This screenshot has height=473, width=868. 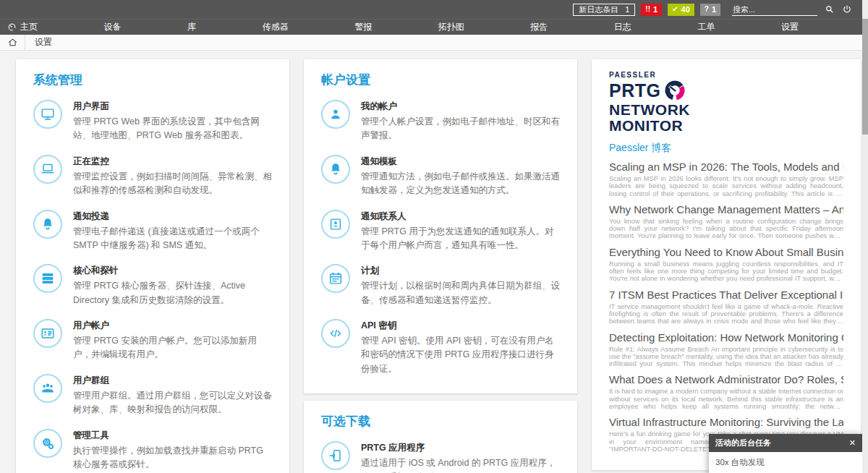 I want to click on prtg-gauge-icon, so click(x=12, y=27).